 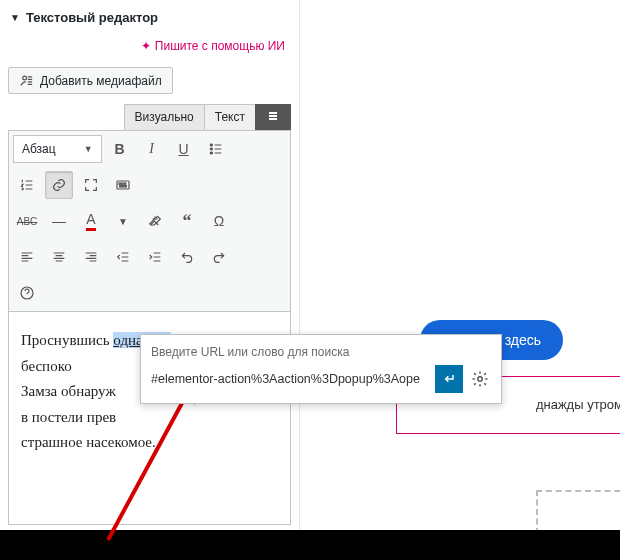 I want to click on format-select: Абзац ▼, so click(x=58, y=149).